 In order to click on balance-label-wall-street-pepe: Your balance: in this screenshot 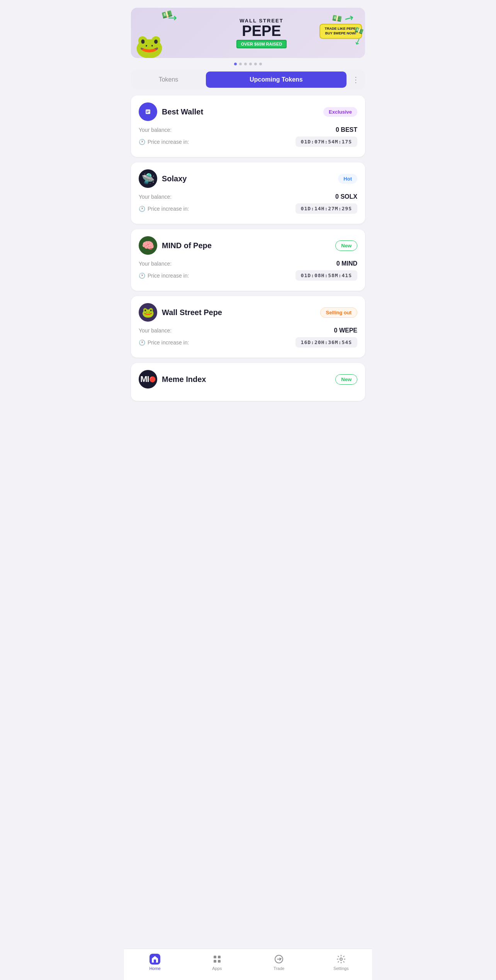, I will do `click(155, 331)`.